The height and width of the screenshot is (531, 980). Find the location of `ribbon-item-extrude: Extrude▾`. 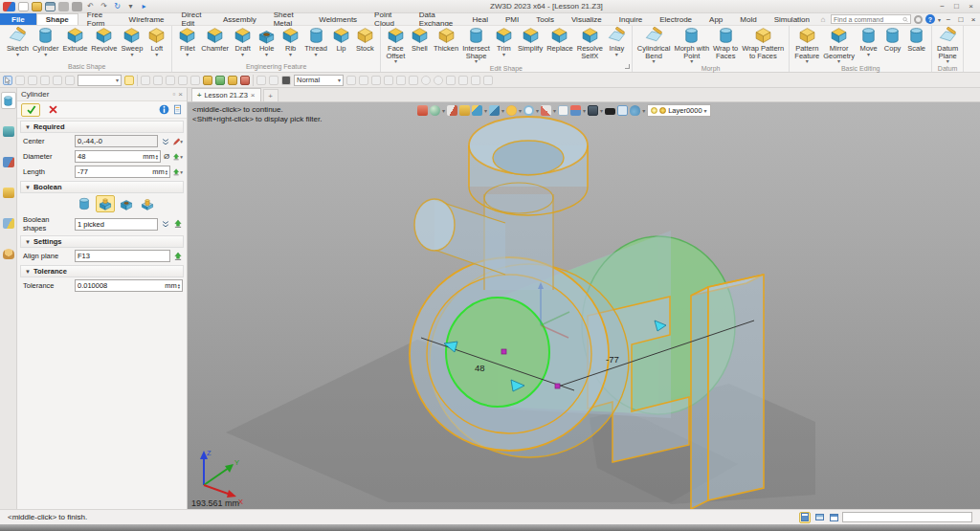

ribbon-item-extrude: Extrude▾ is located at coordinates (75, 42).